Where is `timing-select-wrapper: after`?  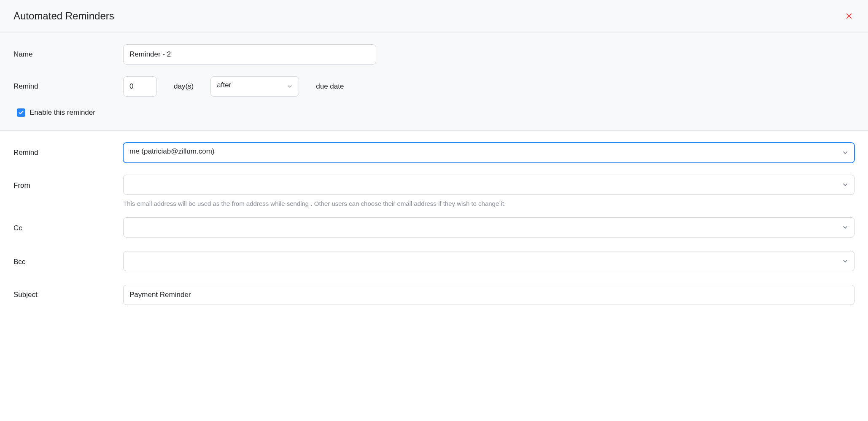 timing-select-wrapper: after is located at coordinates (255, 86).